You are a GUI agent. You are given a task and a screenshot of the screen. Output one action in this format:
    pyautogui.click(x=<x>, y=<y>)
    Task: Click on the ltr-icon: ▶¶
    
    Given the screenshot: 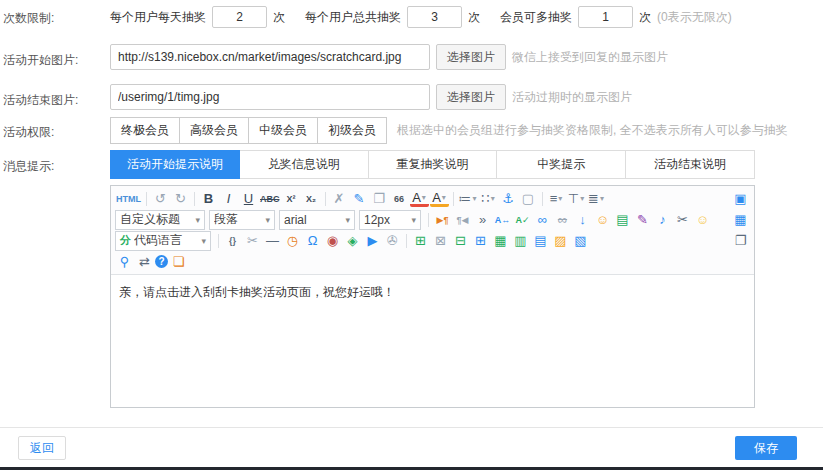 What is the action you would take?
    pyautogui.click(x=442, y=220)
    